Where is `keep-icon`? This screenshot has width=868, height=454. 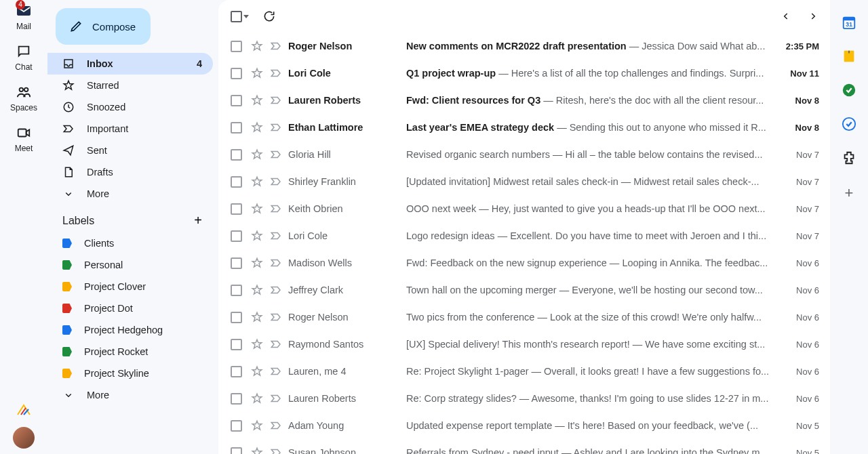 keep-icon is located at coordinates (849, 56).